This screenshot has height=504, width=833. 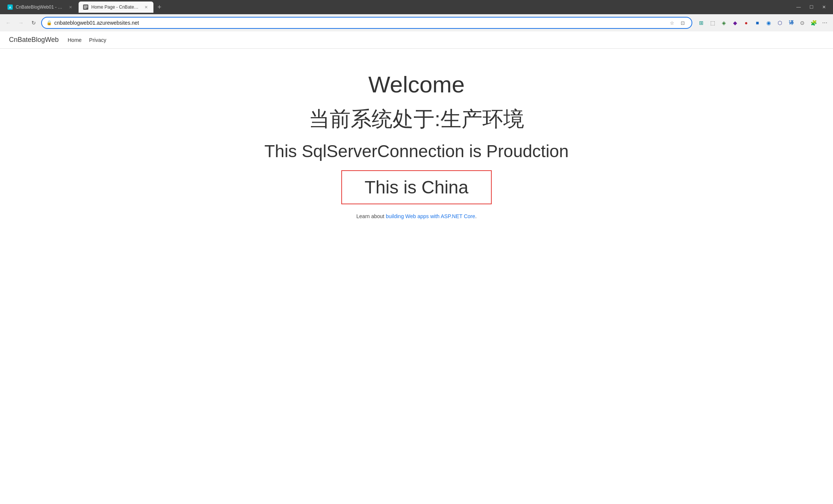 I want to click on learn-suffix: ., so click(x=476, y=216).